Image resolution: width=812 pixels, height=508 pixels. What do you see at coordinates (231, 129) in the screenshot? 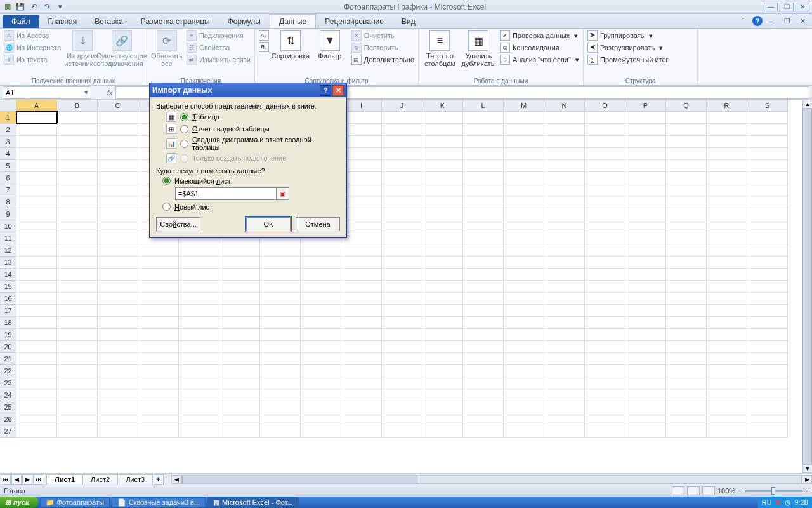
I see `label-pivot: Отчет сводной таблицы` at bounding box center [231, 129].